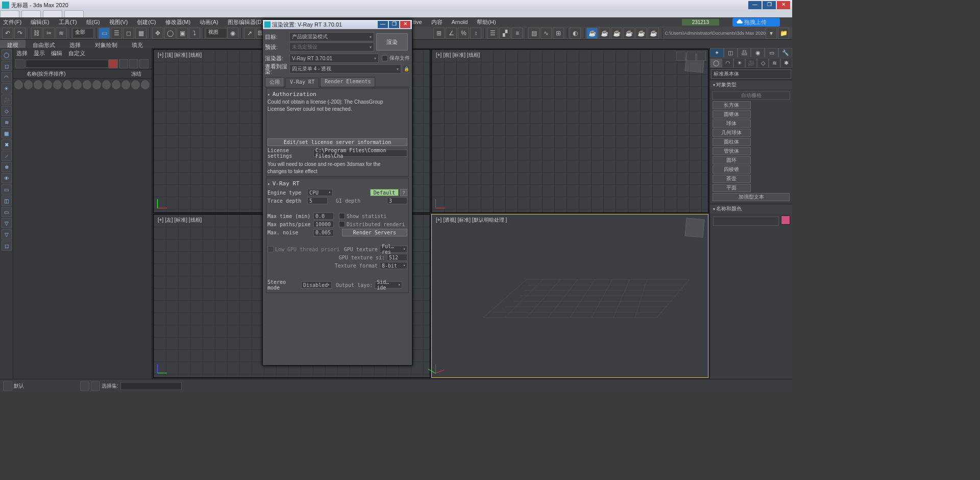  What do you see at coordinates (141, 33) in the screenshot?
I see `window-crossing-button: ▦` at bounding box center [141, 33].